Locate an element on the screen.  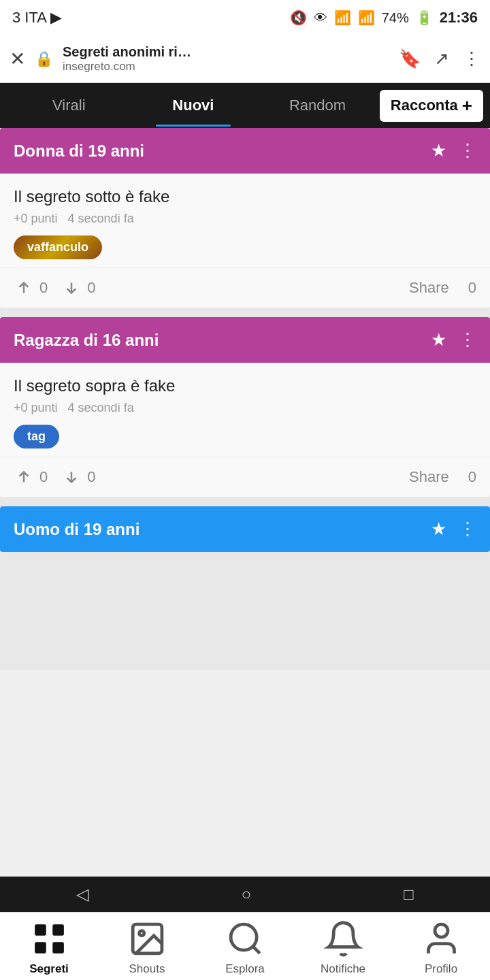
post-meta-1: +0 punti 4 secondi fa is located at coordinates (245, 219).